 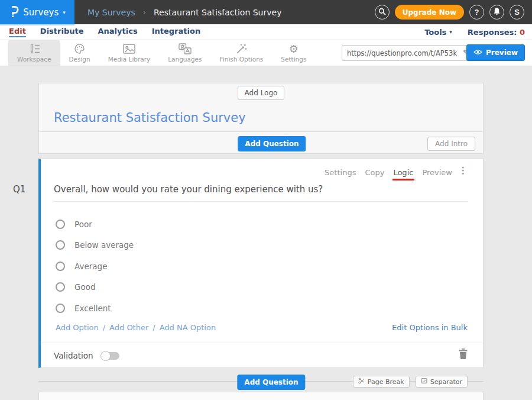 I want to click on delete-question-button, so click(x=463, y=355).